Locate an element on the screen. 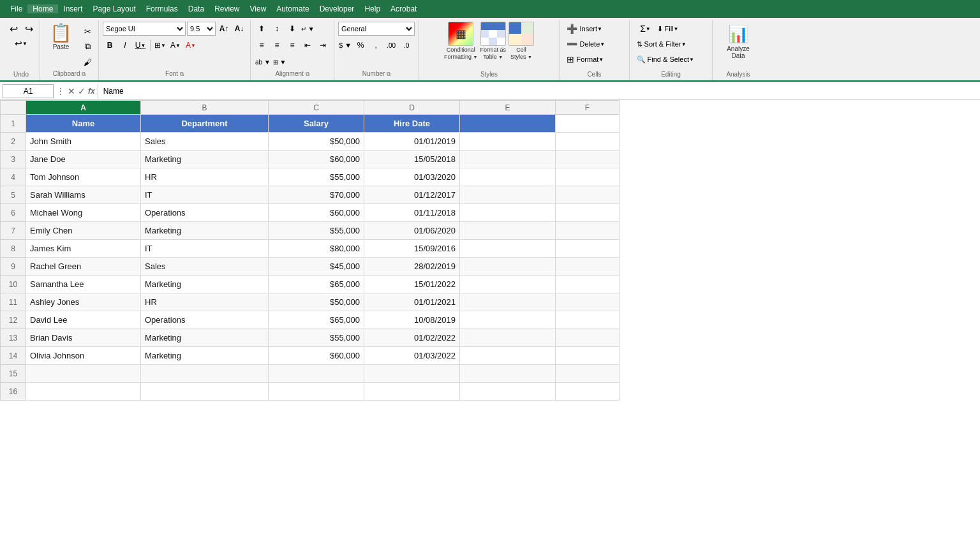 Image resolution: width=980 pixels, height=546 pixels. percent-button: % is located at coordinates (360, 45).